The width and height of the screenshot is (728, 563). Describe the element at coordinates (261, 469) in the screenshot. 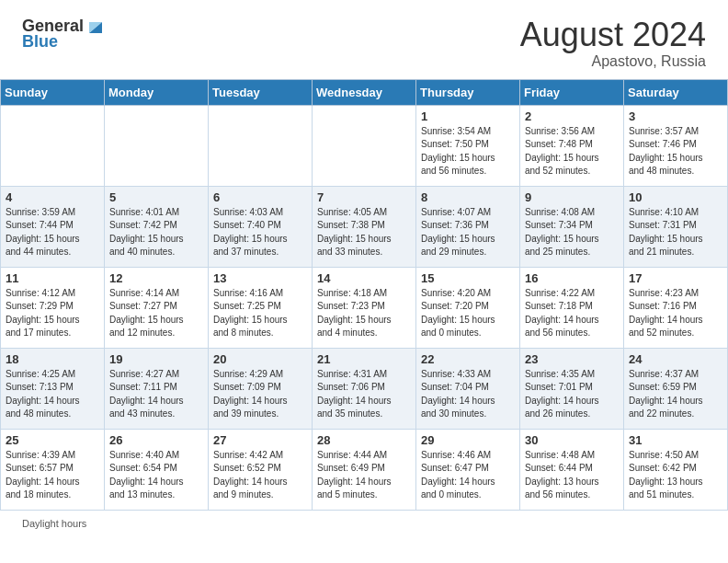

I see `calendar-cell: 27Sunrise: 4:42 AM Sunset: 6:52 PM Dayli…` at that location.